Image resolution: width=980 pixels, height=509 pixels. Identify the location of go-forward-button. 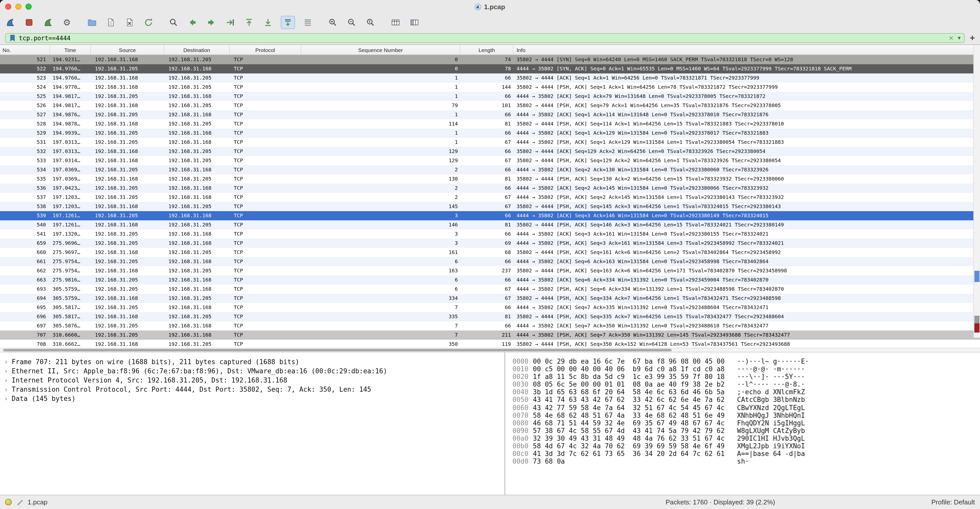
(212, 22).